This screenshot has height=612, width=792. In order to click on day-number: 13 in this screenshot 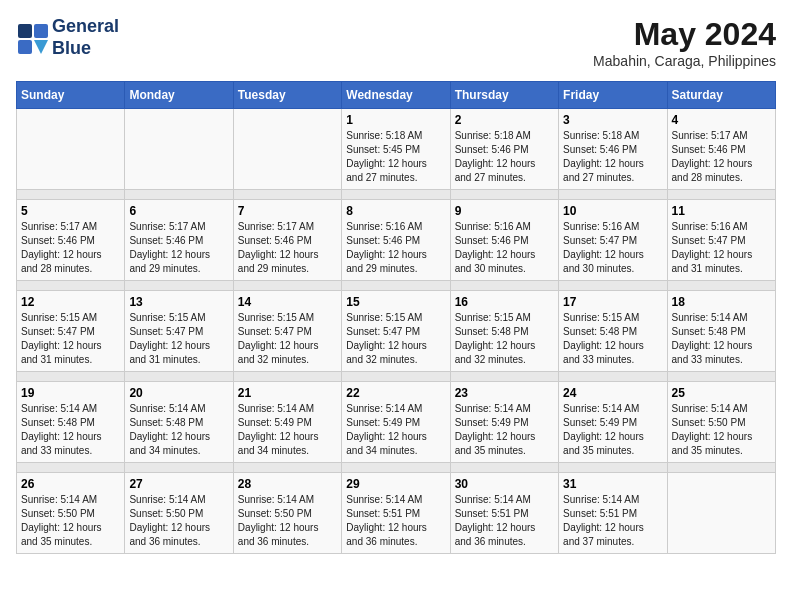, I will do `click(178, 302)`.